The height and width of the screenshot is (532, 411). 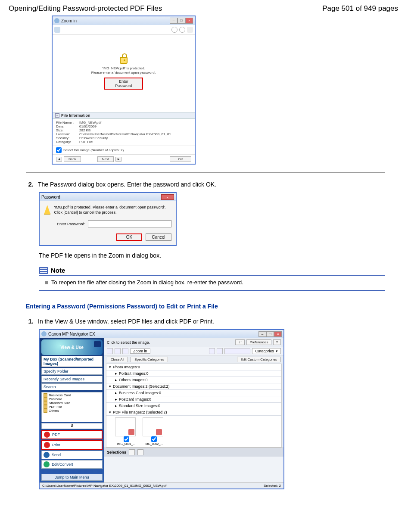 What do you see at coordinates (57, 115) in the screenshot?
I see `collapse-icon: –` at bounding box center [57, 115].